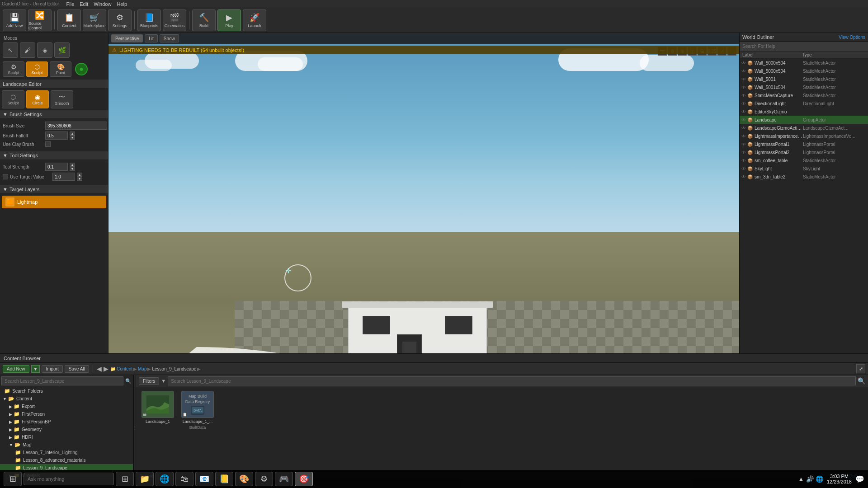 This screenshot has height=488, width=868. Describe the element at coordinates (184, 479) in the screenshot. I see `taskbar-store: 🛍` at that location.